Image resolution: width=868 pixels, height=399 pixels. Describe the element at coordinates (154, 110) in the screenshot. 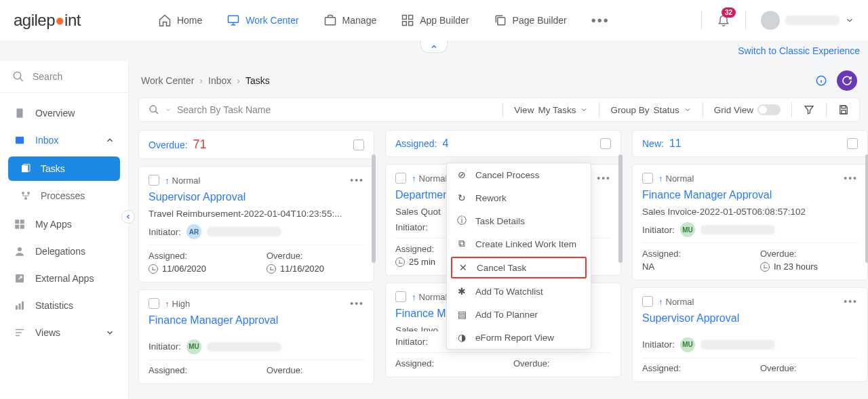

I see `search-icon` at that location.